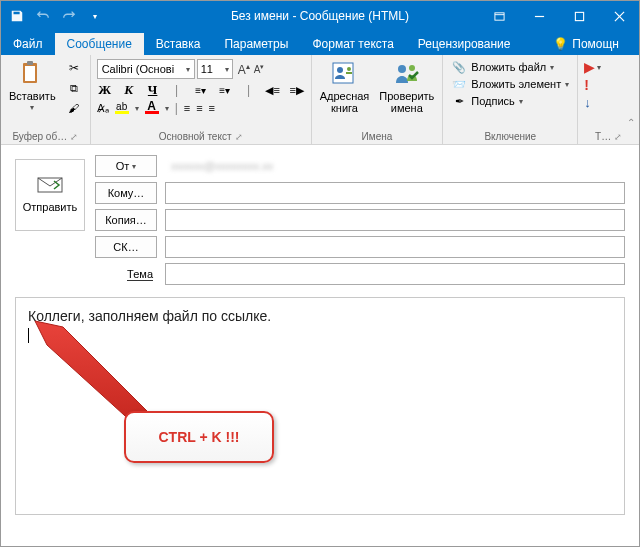  I want to click on follow-up-button: ▶▾, so click(592, 67).